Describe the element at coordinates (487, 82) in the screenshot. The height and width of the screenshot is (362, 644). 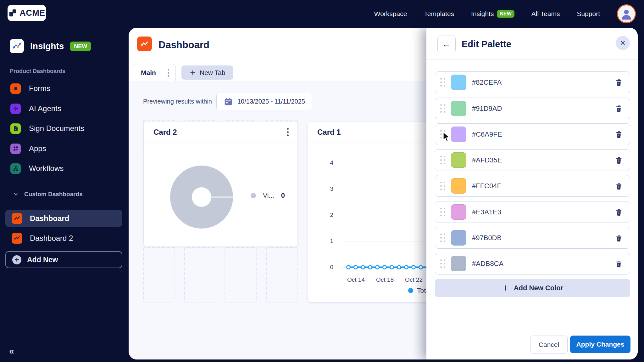
I see `color-hex: #82CEFA` at that location.